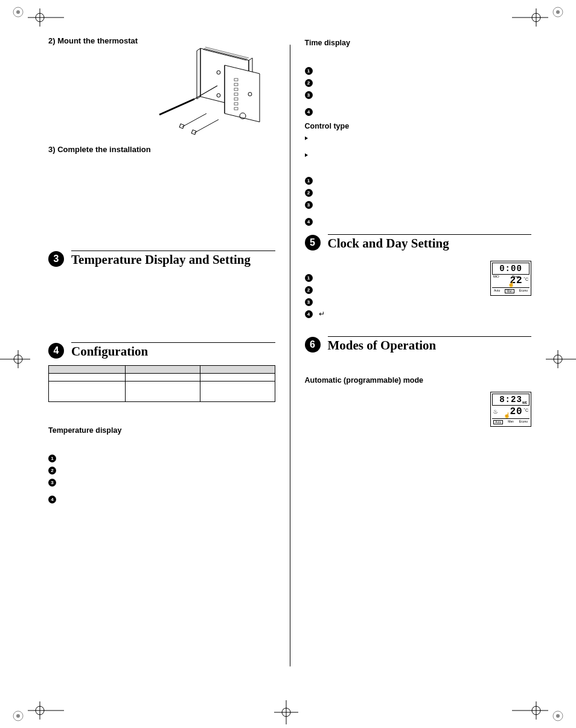  I want to click on time-display-subhead: Time display, so click(418, 43).